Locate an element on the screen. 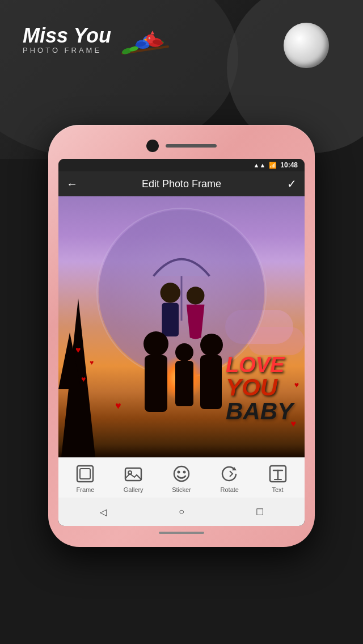  app-toolbar: ← Edit Photo Frame ✓ is located at coordinates (182, 184).